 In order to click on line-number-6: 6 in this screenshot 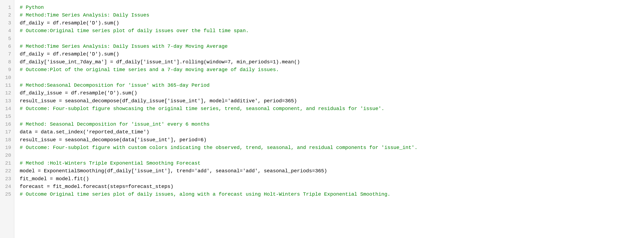, I will do `click(7, 47)`.